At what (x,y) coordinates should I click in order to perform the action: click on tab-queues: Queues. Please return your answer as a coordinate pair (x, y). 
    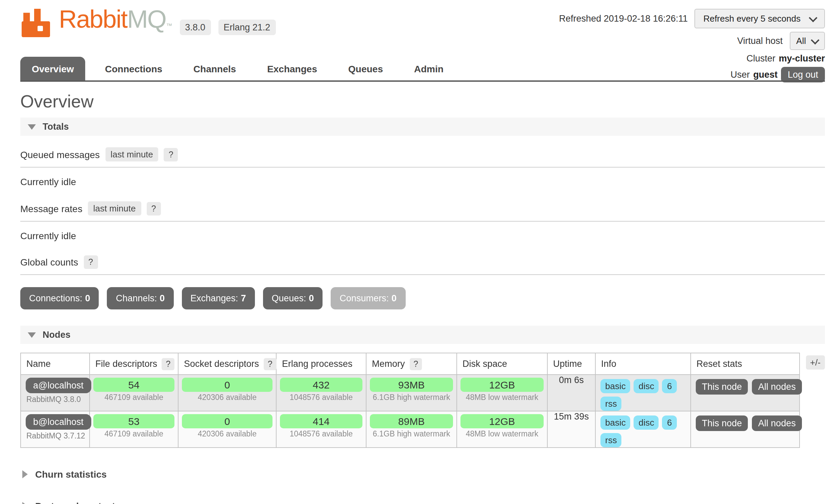
    Looking at the image, I should click on (366, 69).